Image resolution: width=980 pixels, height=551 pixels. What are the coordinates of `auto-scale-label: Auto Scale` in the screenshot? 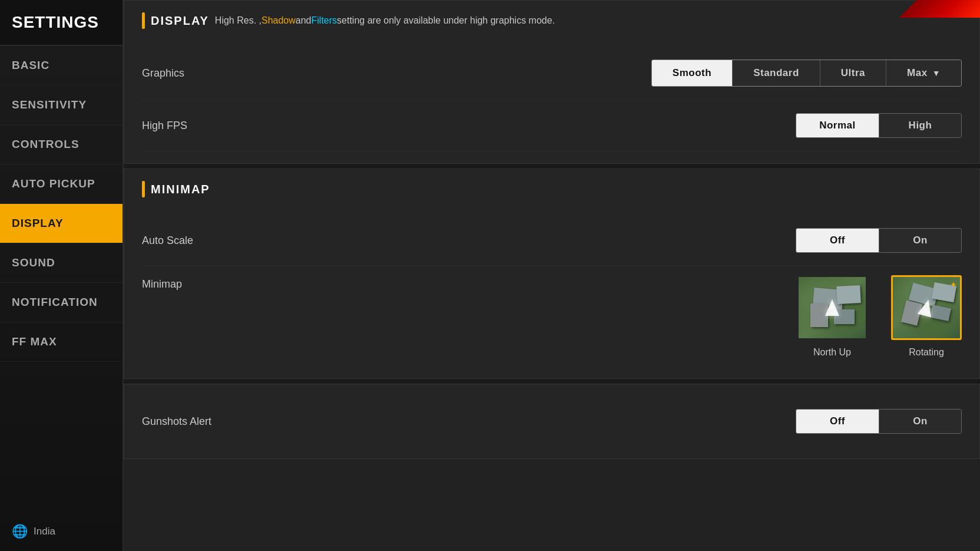 It's located at (469, 240).